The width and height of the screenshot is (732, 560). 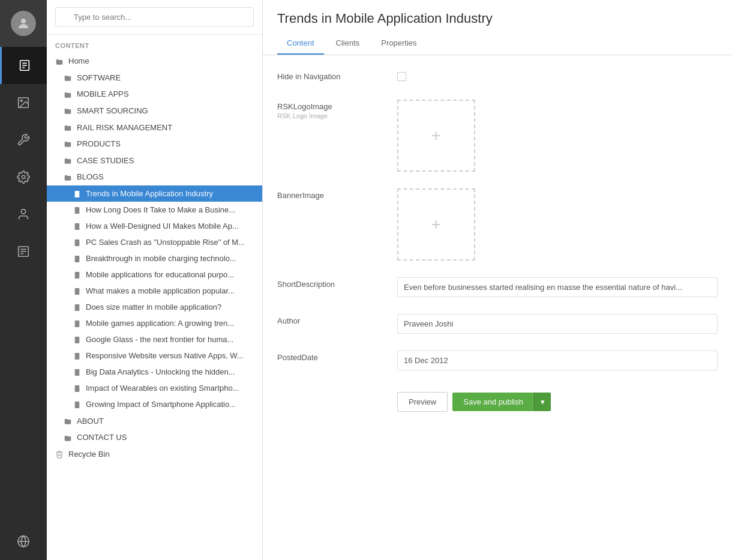 What do you see at coordinates (155, 372) in the screenshot?
I see `tree-item-big-data: Big Data Analytics - Unlocking the hidde…` at bounding box center [155, 372].